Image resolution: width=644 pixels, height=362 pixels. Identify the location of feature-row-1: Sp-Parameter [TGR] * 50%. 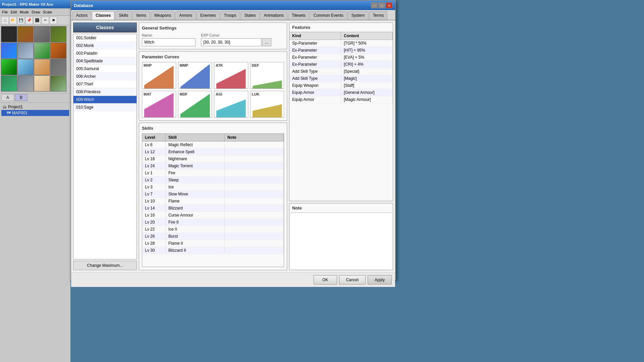
(341, 44).